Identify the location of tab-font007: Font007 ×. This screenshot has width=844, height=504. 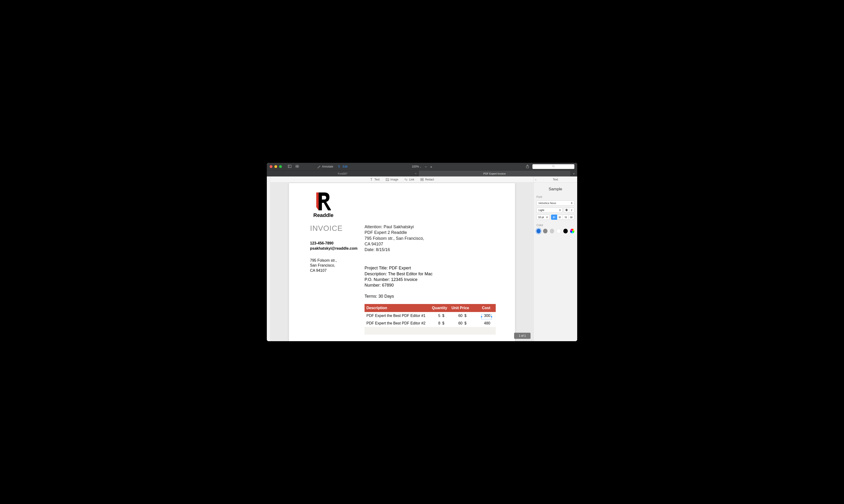
(343, 174).